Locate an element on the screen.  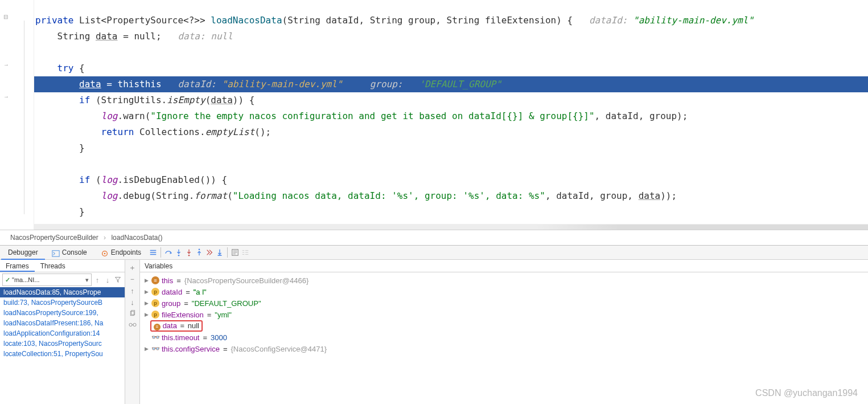
inline-hint-value: null is located at coordinates (222, 36).